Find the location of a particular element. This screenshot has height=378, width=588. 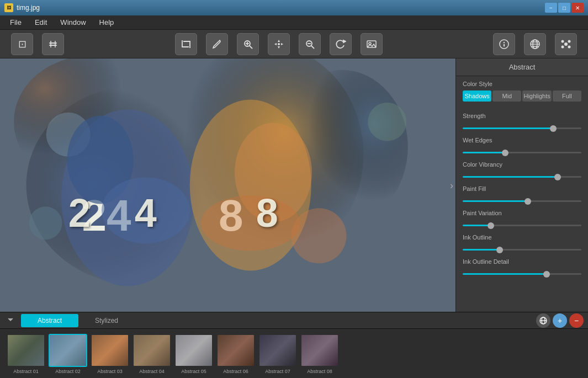

window-title: timg.jpg is located at coordinates (28, 8).